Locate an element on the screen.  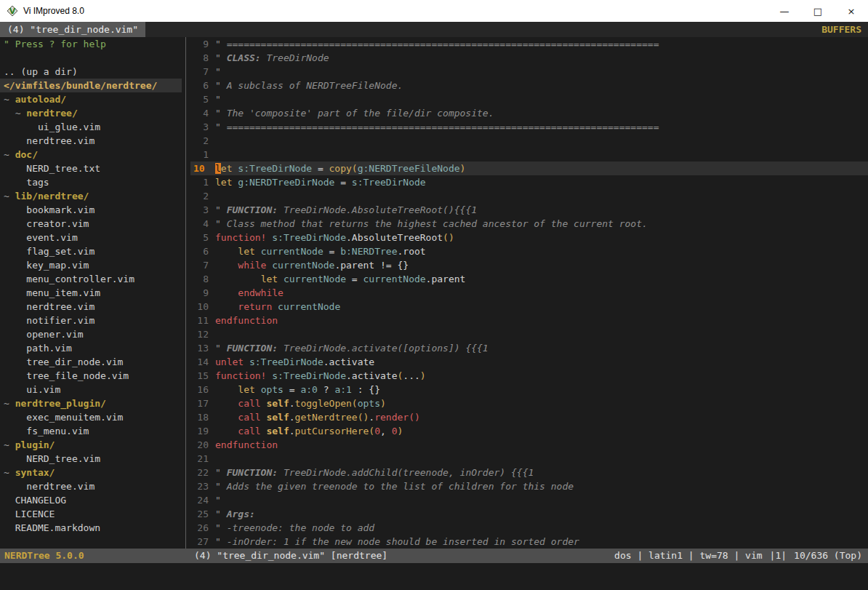
nerdtree-item: ~ lib/nerdtree/ is located at coordinates (91, 196).